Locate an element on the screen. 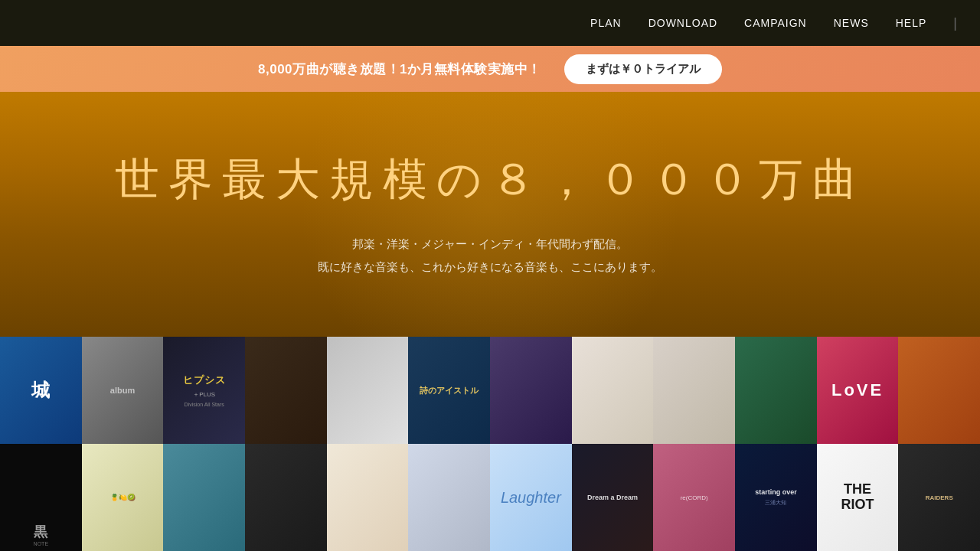 The width and height of the screenshot is (980, 551). album-cell: RAIDERS is located at coordinates (939, 497).